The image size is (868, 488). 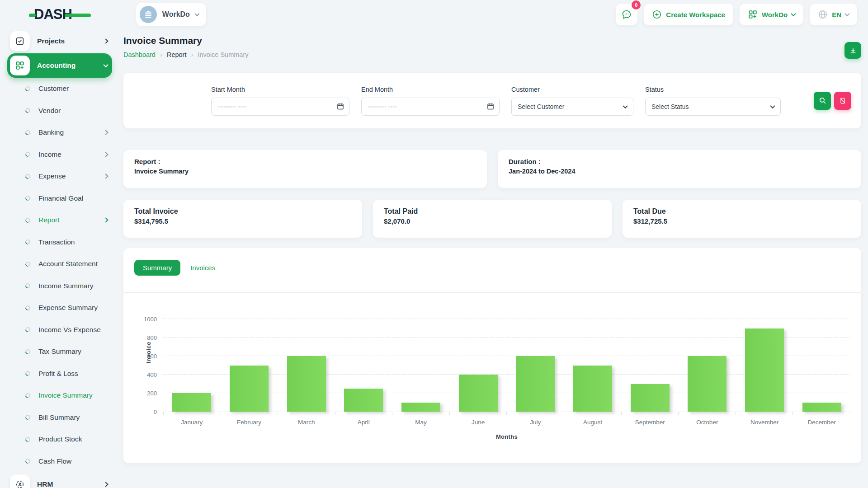 What do you see at coordinates (171, 14) in the screenshot?
I see `workspace-switcher: WorkDo` at bounding box center [171, 14].